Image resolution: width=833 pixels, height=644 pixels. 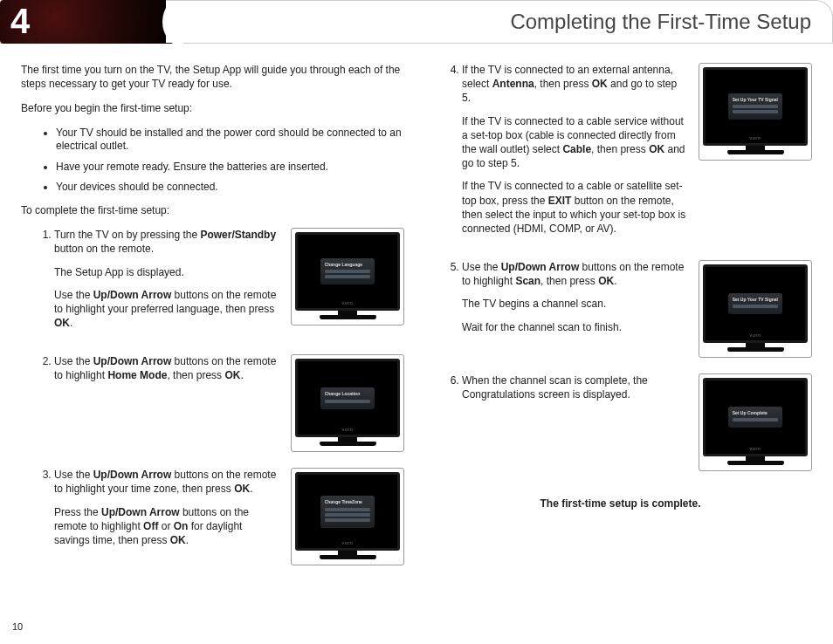 I want to click on tv-screenshot-5: Set Up Your TV SignalVIZIO, so click(x=755, y=309).